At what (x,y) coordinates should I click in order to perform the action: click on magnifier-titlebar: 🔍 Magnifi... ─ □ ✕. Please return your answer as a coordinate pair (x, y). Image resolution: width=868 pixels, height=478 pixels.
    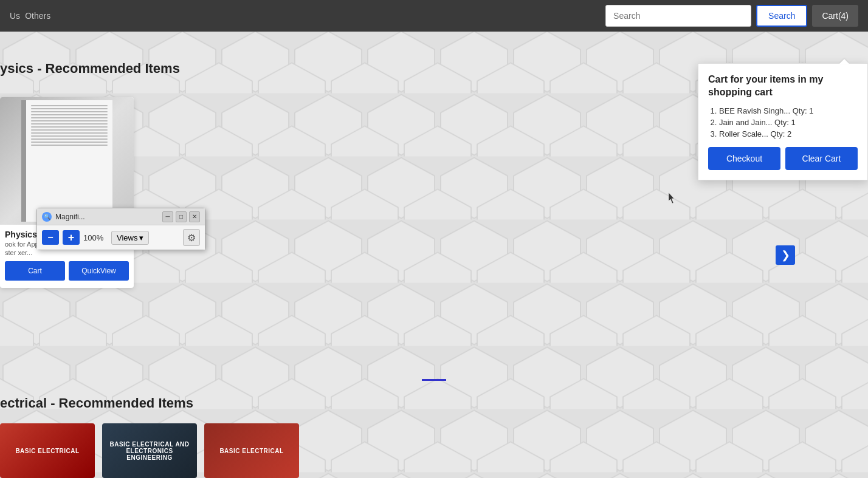
    Looking at the image, I should click on (121, 217).